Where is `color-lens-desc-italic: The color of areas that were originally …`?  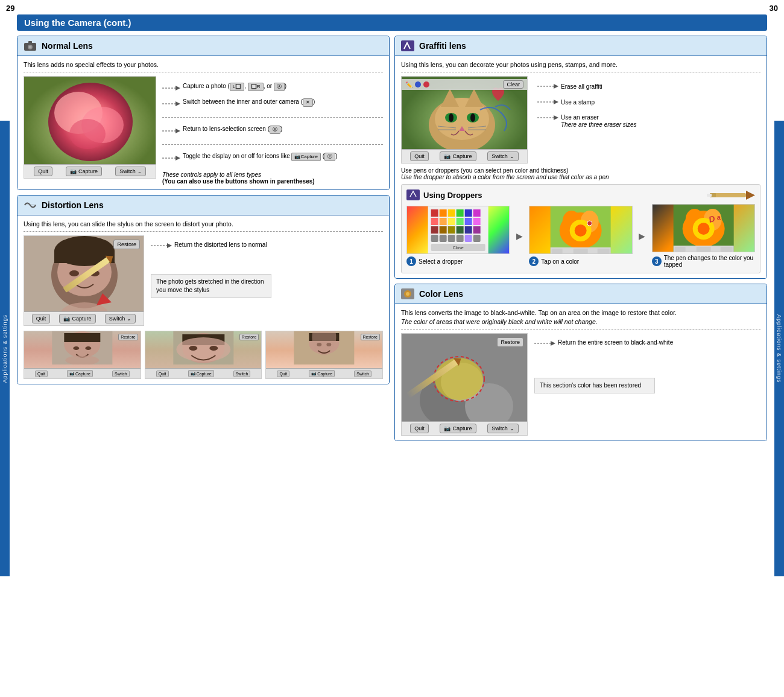 color-lens-desc-italic: The color of areas that were originally … is located at coordinates (581, 322).